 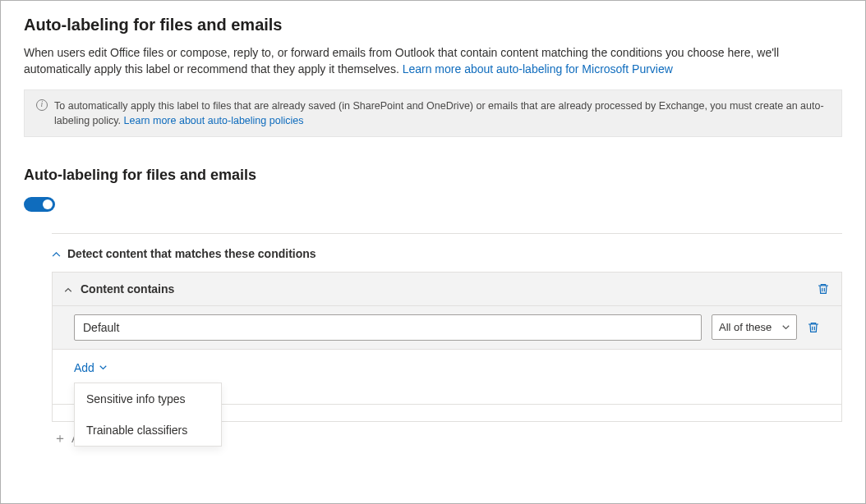 I want to click on autolabel-toggle, so click(x=39, y=204).